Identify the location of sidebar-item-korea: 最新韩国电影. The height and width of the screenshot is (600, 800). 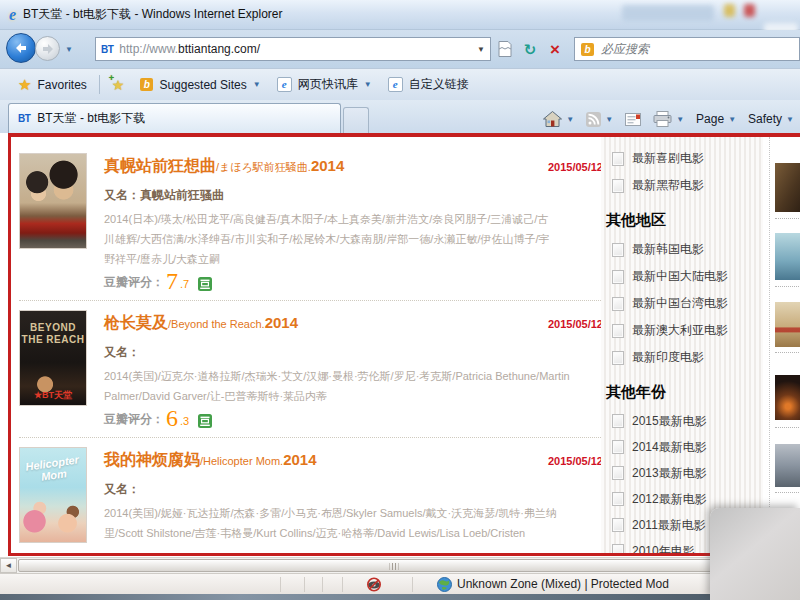
(682, 250).